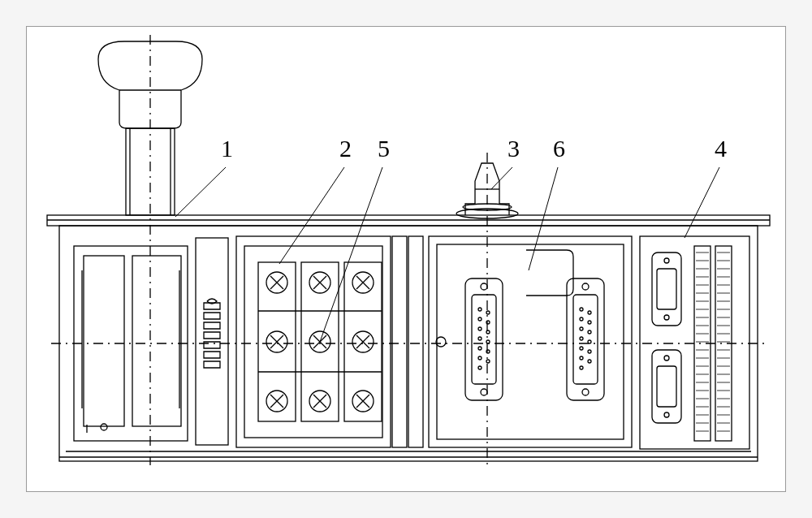 This screenshot has height=518, width=812. What do you see at coordinates (346, 149) in the screenshot?
I see `callout-label-2: 2` at bounding box center [346, 149].